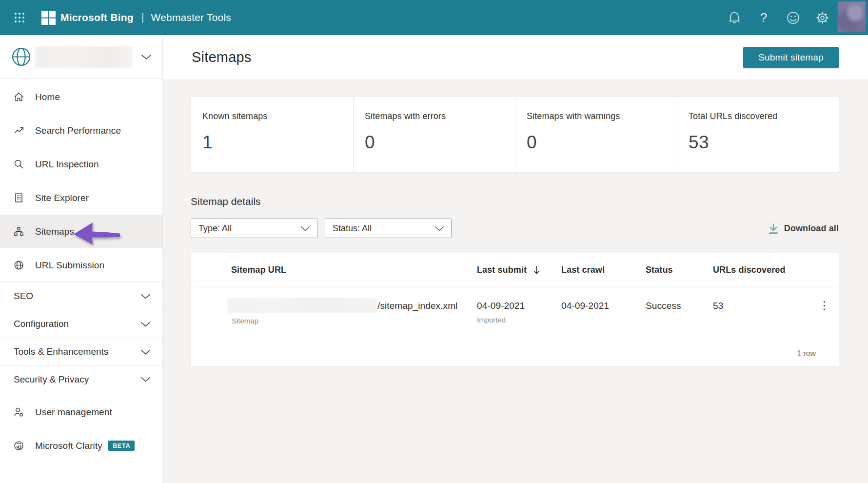 The width and height of the screenshot is (868, 483). Describe the element at coordinates (352, 306) in the screenshot. I see `cell-sitemap-url: /sitemap_index.xml Sitemap` at that location.